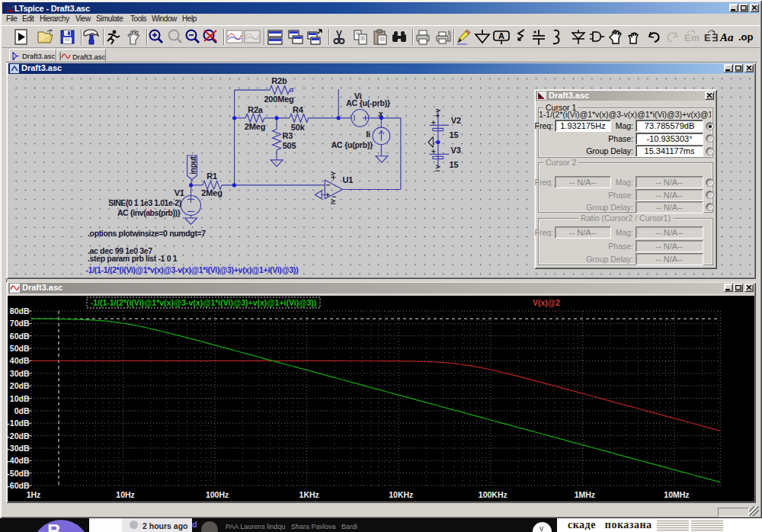  What do you see at coordinates (18, 473) in the screenshot?
I see `svg-text: -50dB` at bounding box center [18, 473].